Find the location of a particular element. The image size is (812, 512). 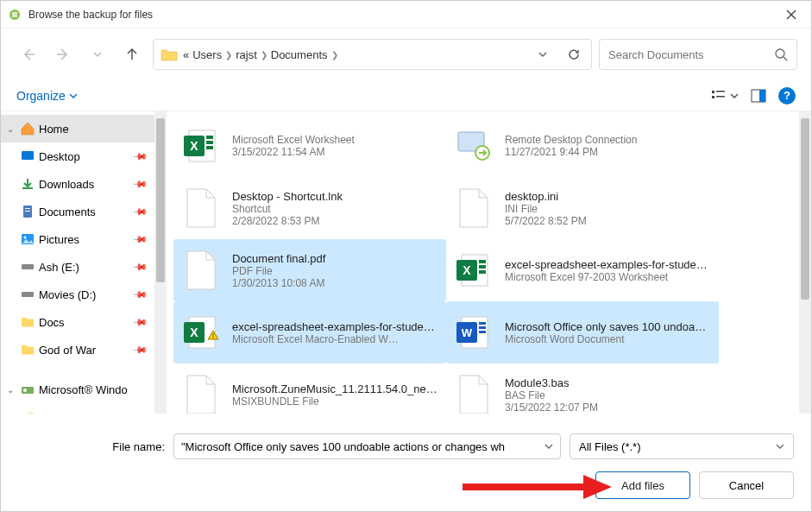

breadcrumb-item: rajst is located at coordinates (247, 55).